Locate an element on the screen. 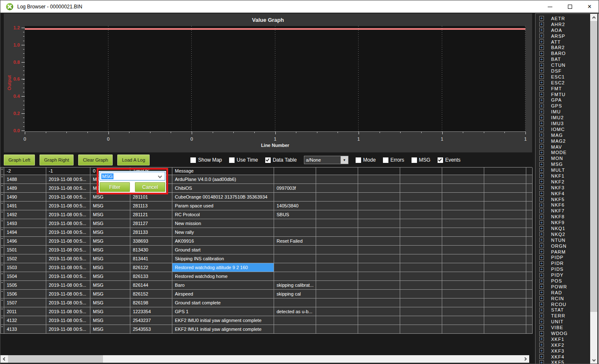 This screenshot has width=599, height=364. sidebar-item-gpa: +GPA is located at coordinates (563, 100).